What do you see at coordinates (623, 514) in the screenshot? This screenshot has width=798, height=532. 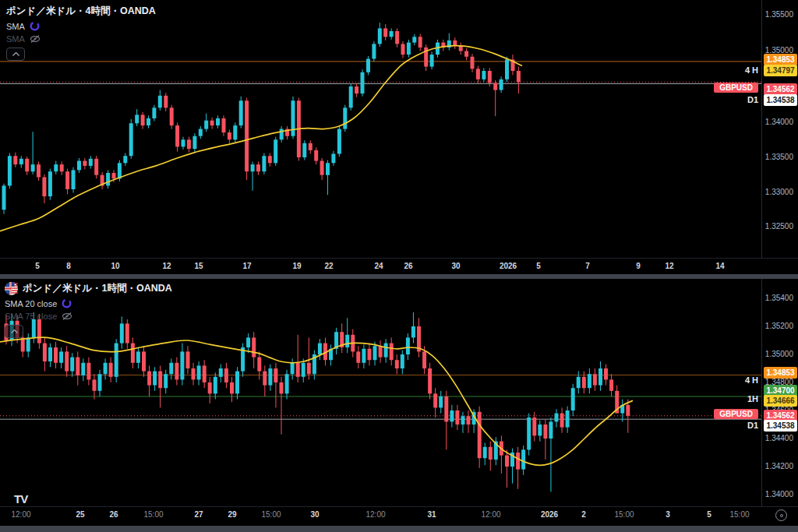 I see `time-tick-label: 15:00` at bounding box center [623, 514].